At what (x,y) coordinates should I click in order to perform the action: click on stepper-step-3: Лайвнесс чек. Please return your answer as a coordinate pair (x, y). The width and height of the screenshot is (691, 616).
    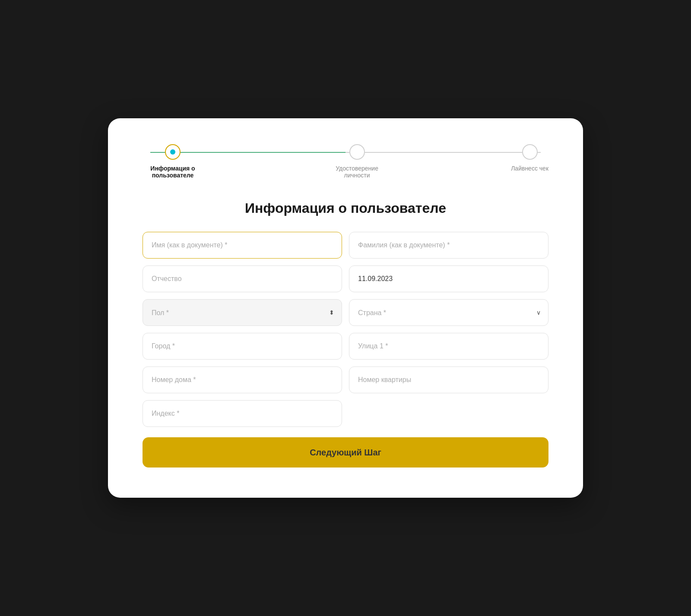
    Looking at the image, I should click on (529, 161).